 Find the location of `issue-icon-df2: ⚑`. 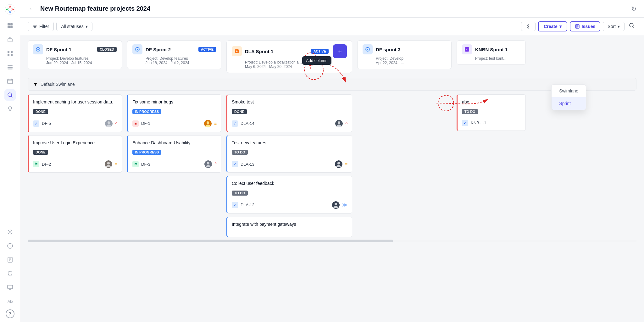

issue-icon-df2: ⚑ is located at coordinates (36, 164).